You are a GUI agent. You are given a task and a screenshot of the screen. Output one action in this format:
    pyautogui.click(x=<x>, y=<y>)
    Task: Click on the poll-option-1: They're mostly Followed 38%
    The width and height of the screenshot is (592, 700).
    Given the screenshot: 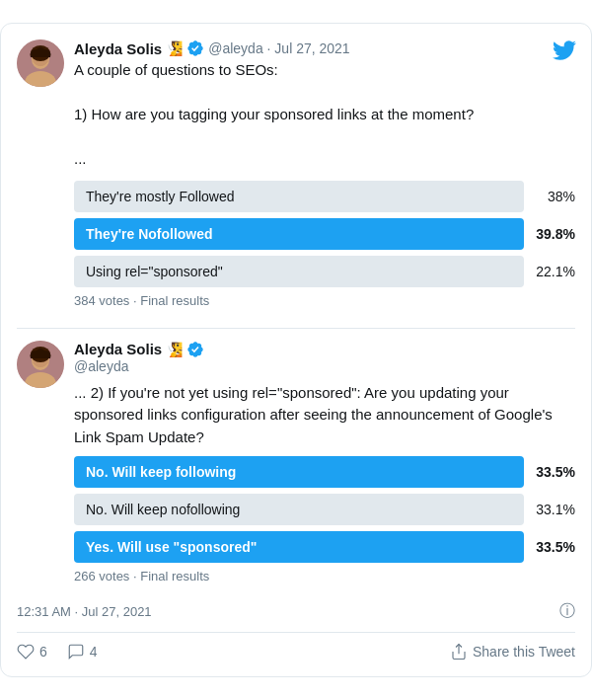 What is the action you would take?
    pyautogui.click(x=325, y=196)
    